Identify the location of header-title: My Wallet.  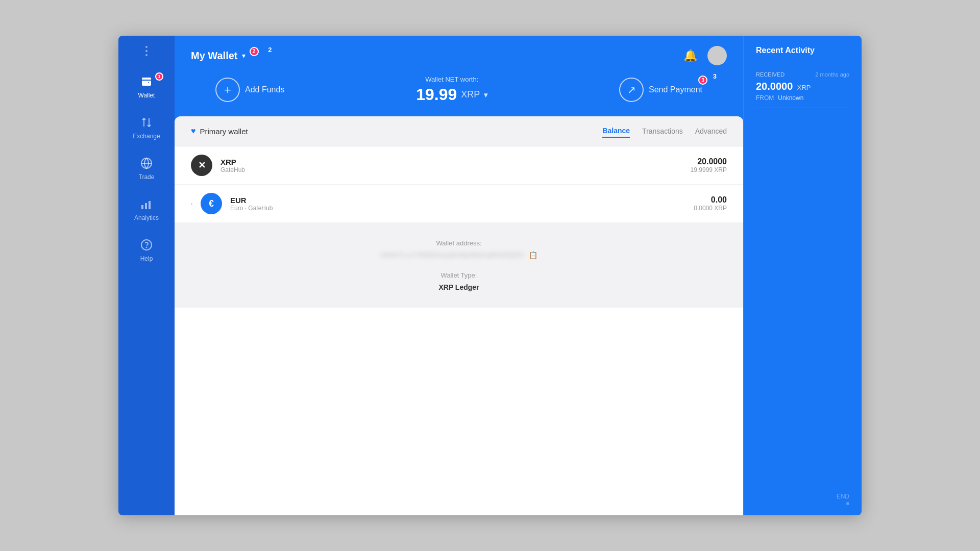
(214, 56).